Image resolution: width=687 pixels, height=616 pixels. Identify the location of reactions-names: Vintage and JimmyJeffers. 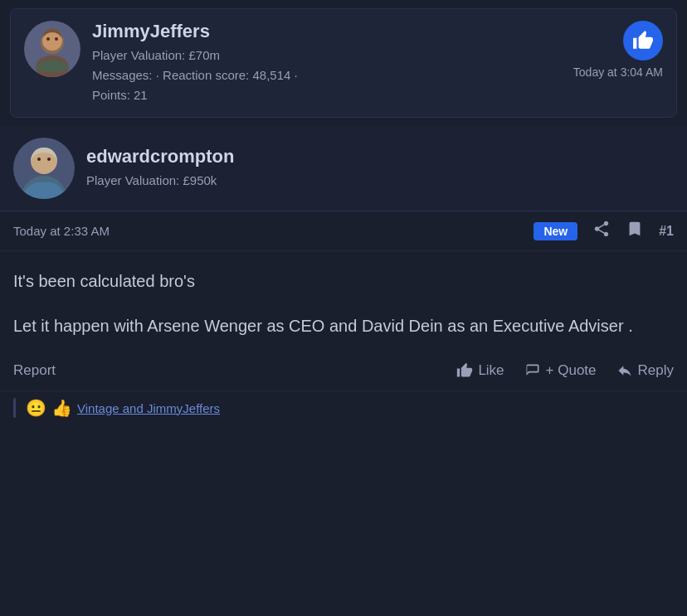
(149, 408).